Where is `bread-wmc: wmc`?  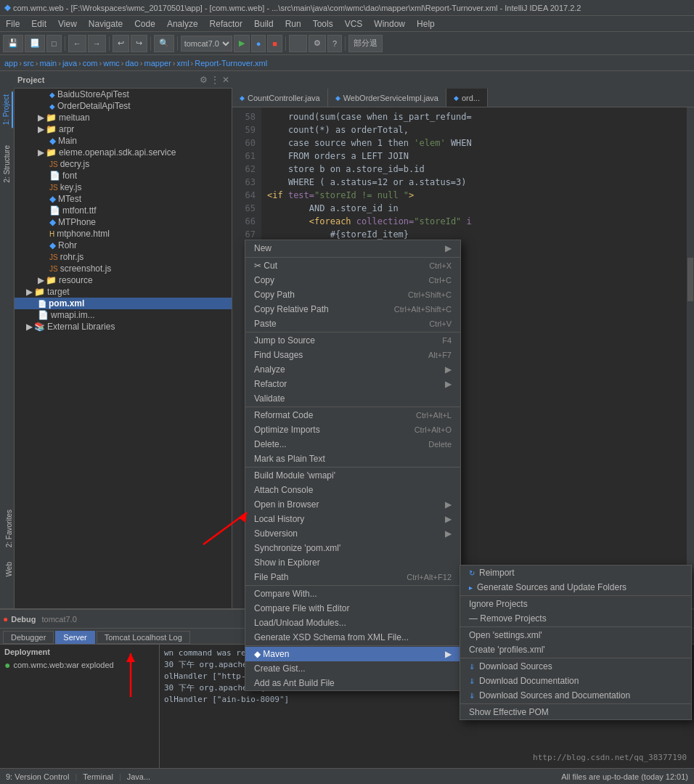
bread-wmc: wmc is located at coordinates (112, 63).